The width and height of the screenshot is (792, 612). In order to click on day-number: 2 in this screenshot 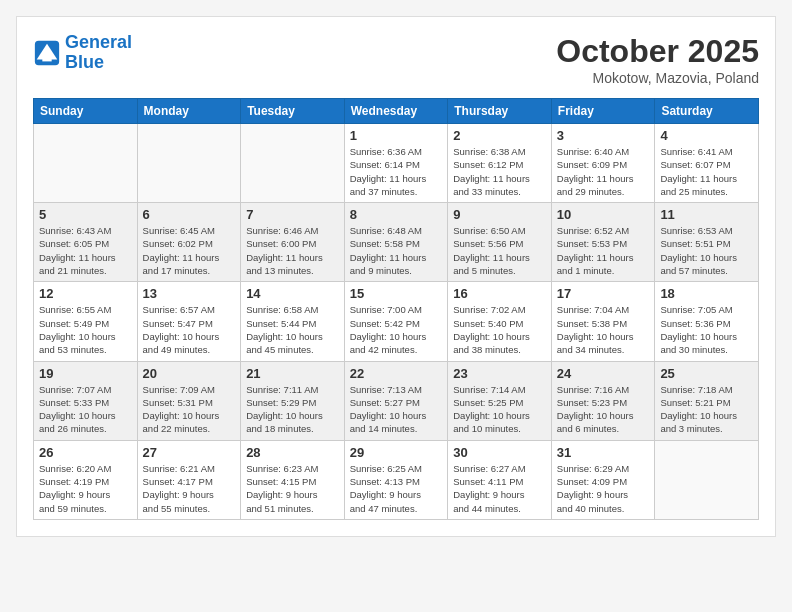, I will do `click(500, 136)`.